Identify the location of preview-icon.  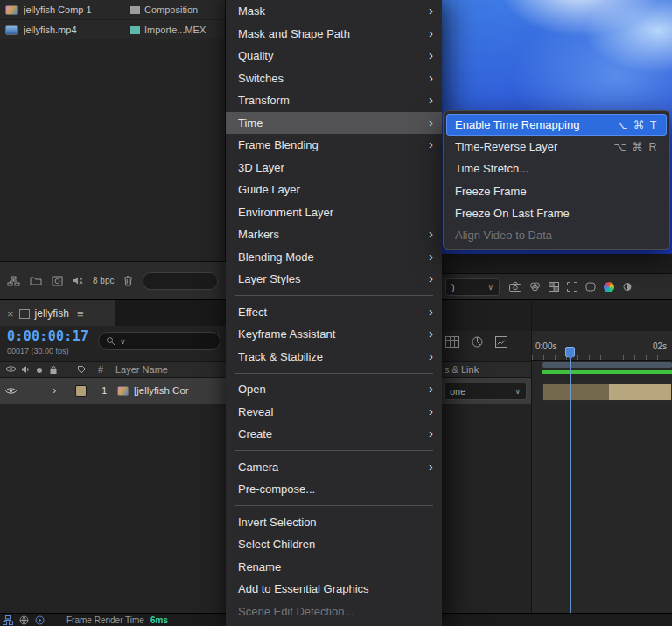
(40, 620).